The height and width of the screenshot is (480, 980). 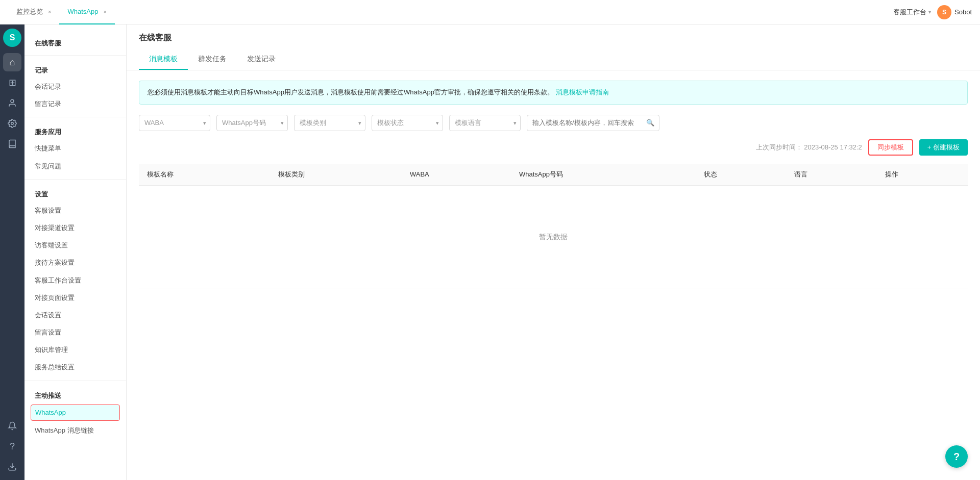 What do you see at coordinates (485, 123) in the screenshot?
I see `language-select: 模板语言` at bounding box center [485, 123].